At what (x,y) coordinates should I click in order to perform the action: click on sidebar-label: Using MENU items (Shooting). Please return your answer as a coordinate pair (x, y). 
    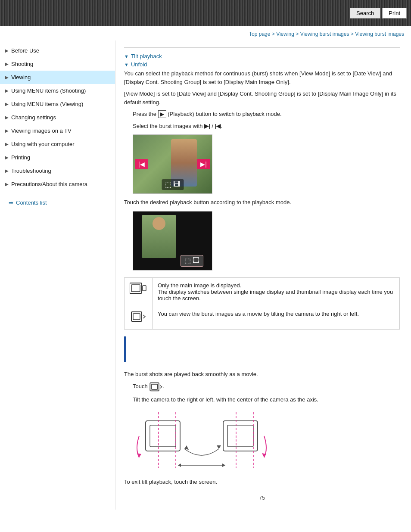
    Looking at the image, I should click on (48, 90).